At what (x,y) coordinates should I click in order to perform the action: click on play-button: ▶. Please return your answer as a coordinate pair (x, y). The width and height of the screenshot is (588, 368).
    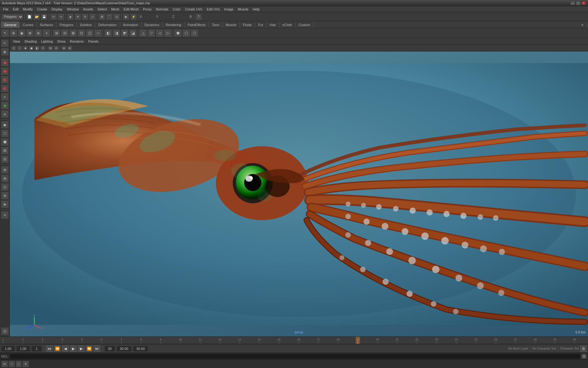
    Looking at the image, I should click on (73, 349).